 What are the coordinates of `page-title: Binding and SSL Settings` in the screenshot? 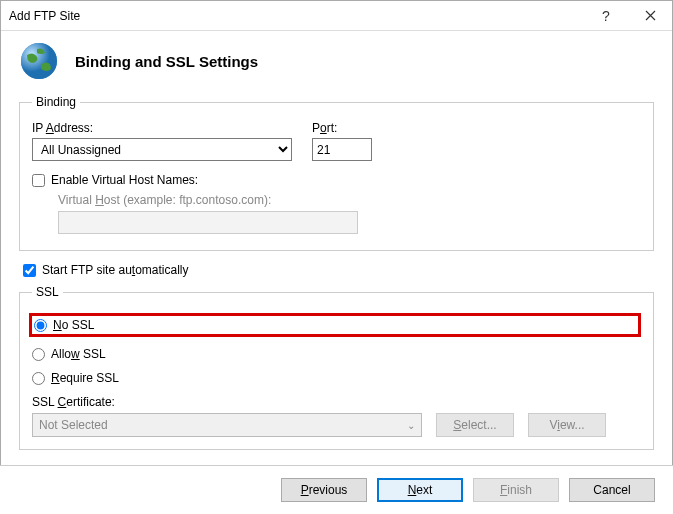 It's located at (166, 62).